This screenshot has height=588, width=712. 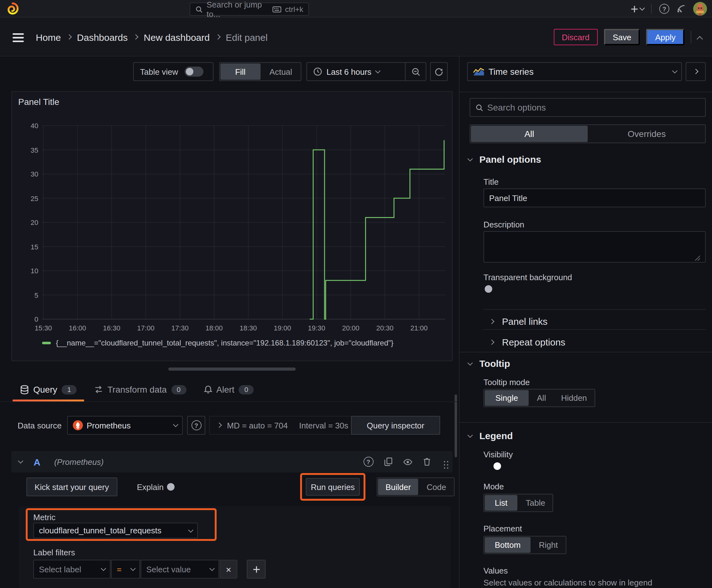 What do you see at coordinates (395, 425) in the screenshot?
I see `query-inspector-button: Query inspector` at bounding box center [395, 425].